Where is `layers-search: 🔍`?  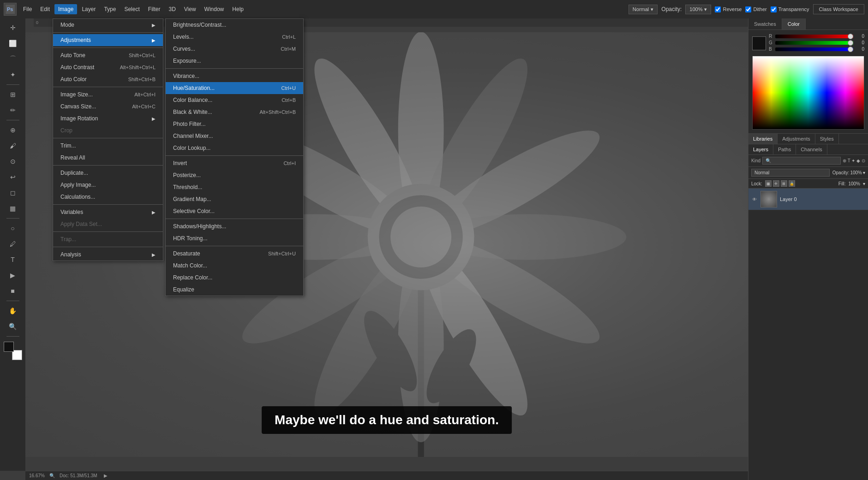 layers-search: 🔍 is located at coordinates (802, 160).